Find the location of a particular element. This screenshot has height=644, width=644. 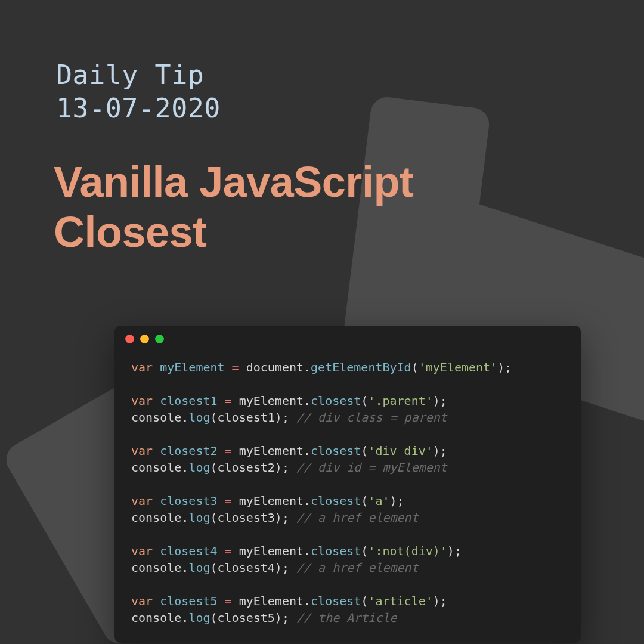

subtitle-line: Daily Tip is located at coordinates (130, 75).